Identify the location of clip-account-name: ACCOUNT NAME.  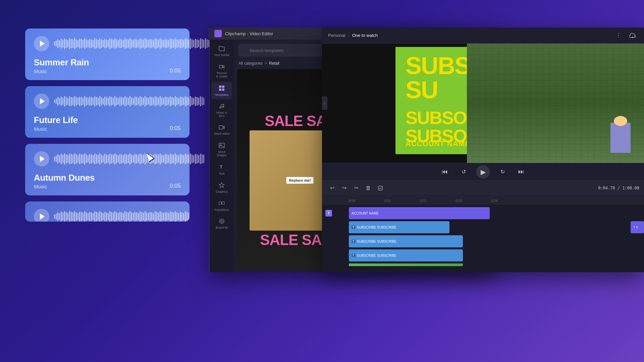
(419, 213).